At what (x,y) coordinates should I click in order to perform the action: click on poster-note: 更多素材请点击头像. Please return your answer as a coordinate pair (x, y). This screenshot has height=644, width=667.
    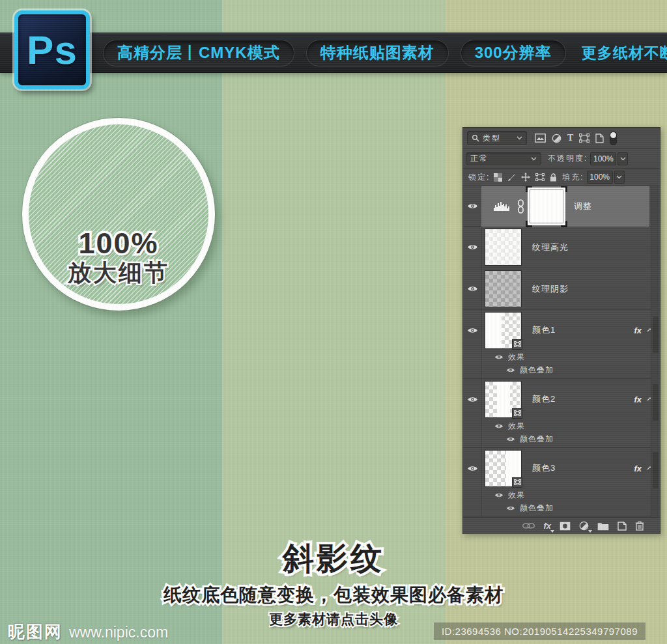
    Looking at the image, I should click on (334, 619).